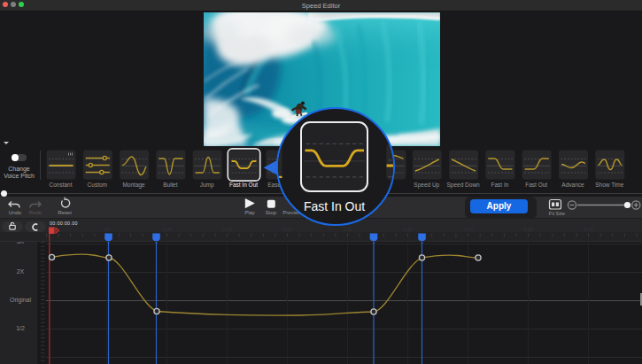 This screenshot has height=364, width=642. Describe the element at coordinates (227, 229) in the screenshot. I see `svg-text: 1:30` at that location.